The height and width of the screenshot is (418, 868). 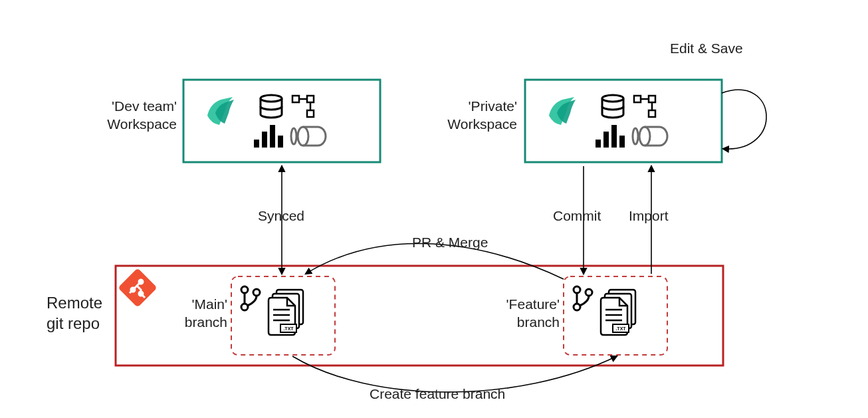 I want to click on synced-label: Synced, so click(x=281, y=216).